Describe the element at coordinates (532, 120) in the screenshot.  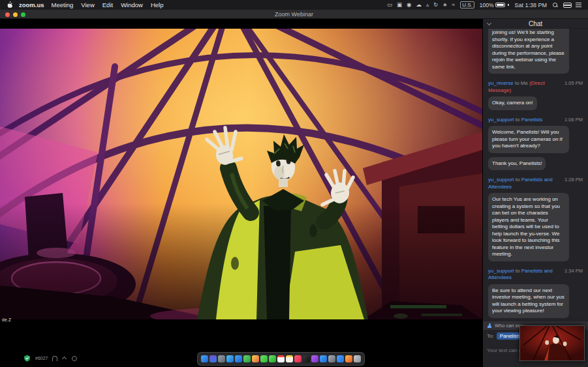
I see `recipient-name: Panelists` at that location.